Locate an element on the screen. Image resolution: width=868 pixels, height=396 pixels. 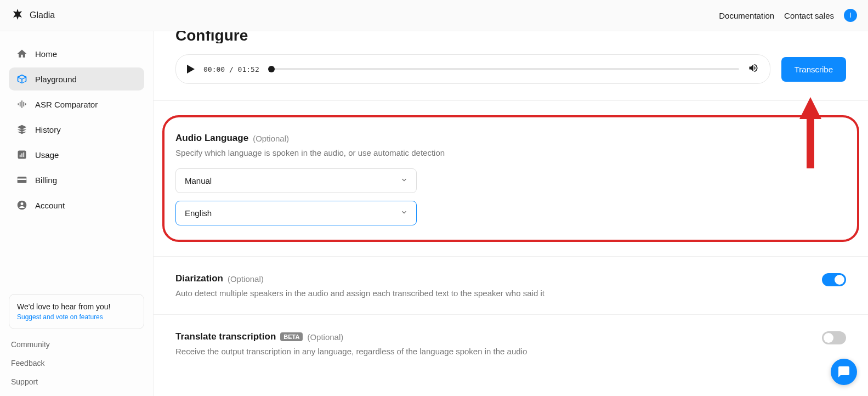
beta-badge: BETA is located at coordinates (292, 337).